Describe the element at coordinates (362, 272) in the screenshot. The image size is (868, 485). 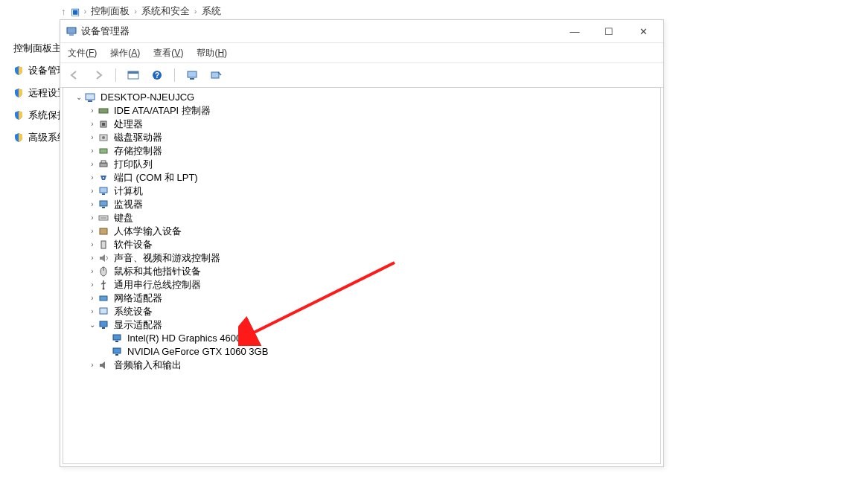
I see `tree-category: ›鼠标和其他指针设备` at that location.